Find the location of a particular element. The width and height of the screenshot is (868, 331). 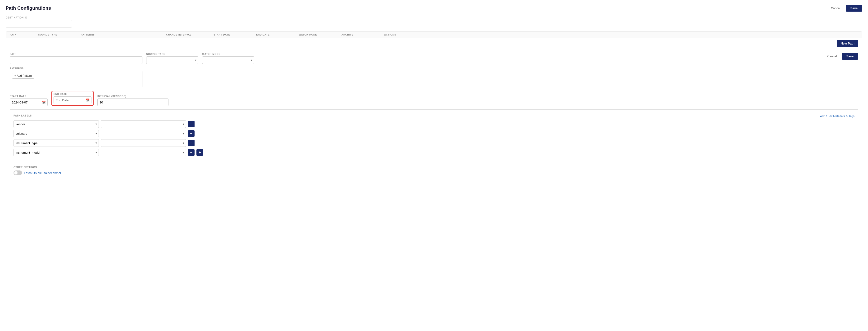

header-actions: Cancel Save is located at coordinates (845, 8).